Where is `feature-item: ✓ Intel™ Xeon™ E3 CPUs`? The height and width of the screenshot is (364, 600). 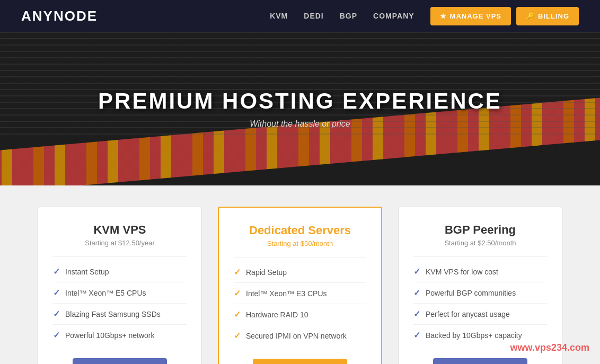 feature-item: ✓ Intel™ Xeon™ E3 CPUs is located at coordinates (300, 294).